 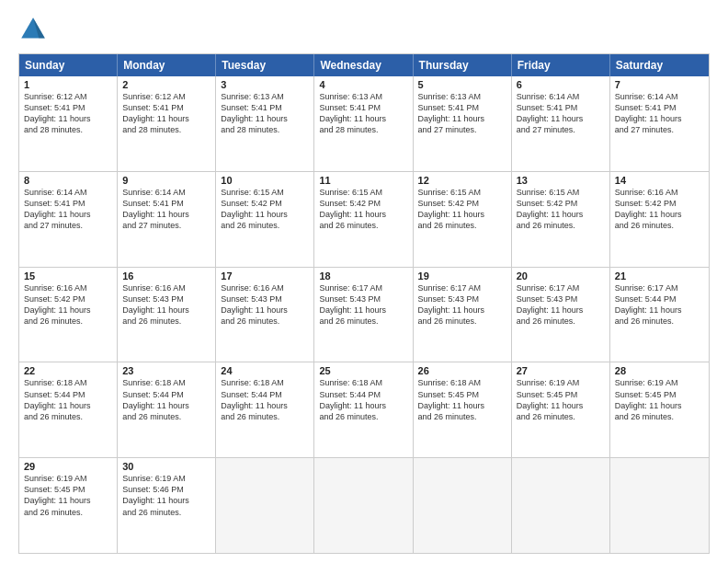 I want to click on weekday-header: Thursday, so click(x=463, y=65).